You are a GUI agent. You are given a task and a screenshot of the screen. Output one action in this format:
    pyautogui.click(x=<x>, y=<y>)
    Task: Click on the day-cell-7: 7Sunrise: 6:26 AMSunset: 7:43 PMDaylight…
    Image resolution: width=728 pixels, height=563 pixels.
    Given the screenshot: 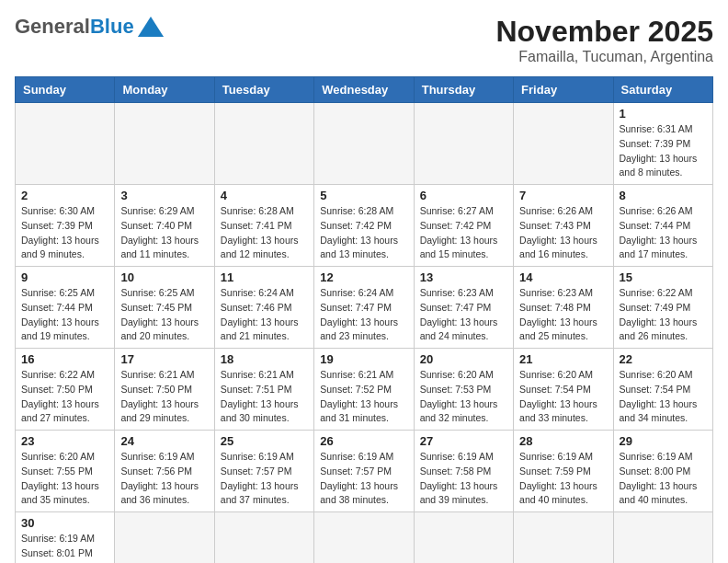 What is the action you would take?
    pyautogui.click(x=563, y=226)
    